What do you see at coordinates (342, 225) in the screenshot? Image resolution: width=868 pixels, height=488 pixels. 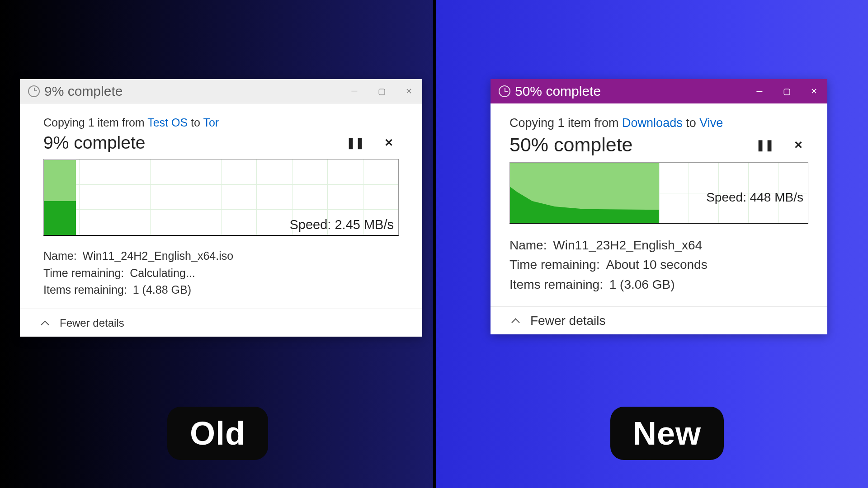 I see `speed-label: Speed: 2.45 MB/s` at bounding box center [342, 225].